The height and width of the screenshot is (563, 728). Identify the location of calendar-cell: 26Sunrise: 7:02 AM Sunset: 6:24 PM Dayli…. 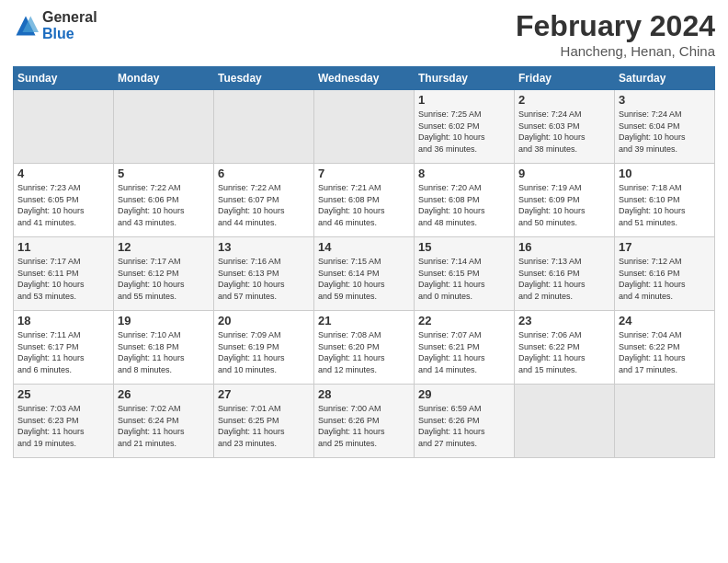
(164, 421).